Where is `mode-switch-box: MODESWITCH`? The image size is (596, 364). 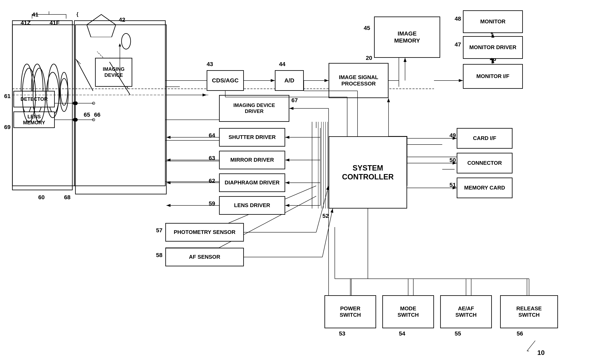
mode-switch-box: MODESWITCH is located at coordinates (408, 312).